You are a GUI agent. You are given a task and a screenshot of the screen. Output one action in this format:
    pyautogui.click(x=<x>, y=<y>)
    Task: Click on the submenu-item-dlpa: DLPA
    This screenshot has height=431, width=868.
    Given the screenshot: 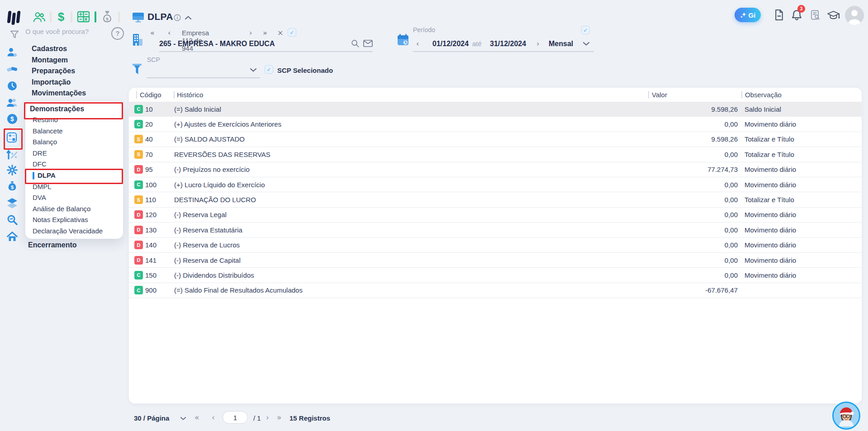 What is the action you would take?
    pyautogui.click(x=74, y=175)
    